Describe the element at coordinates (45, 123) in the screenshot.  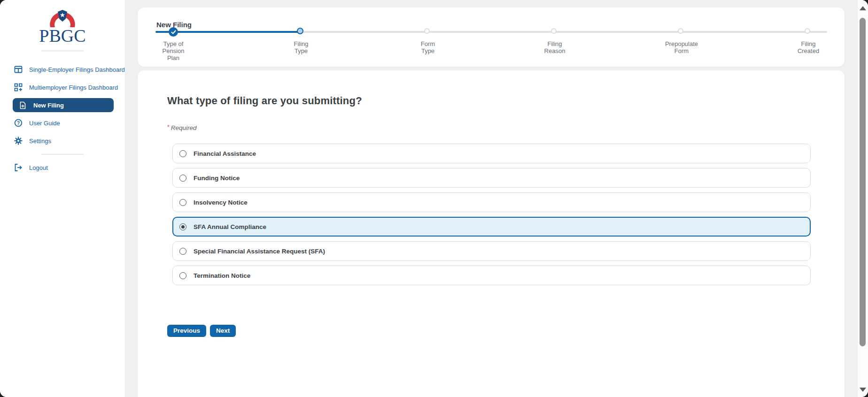
I see `sidebar-item-label: User Guide` at that location.